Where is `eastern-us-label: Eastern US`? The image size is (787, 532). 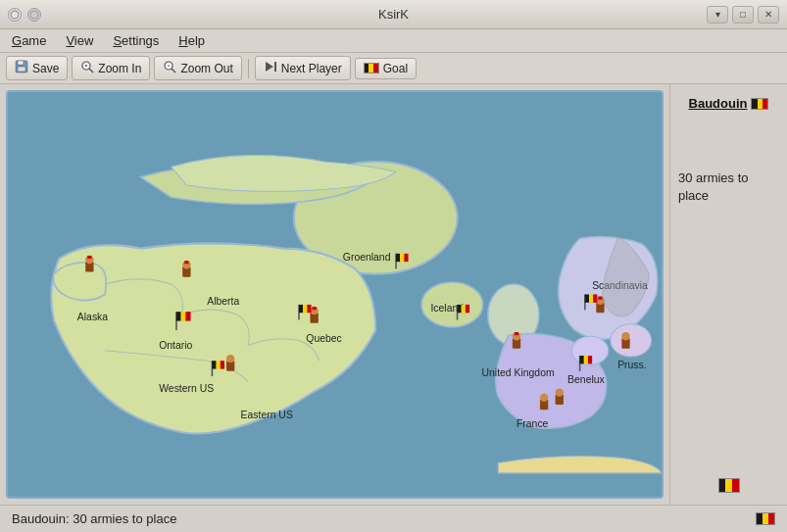
eastern-us-label: Eastern US is located at coordinates (267, 415).